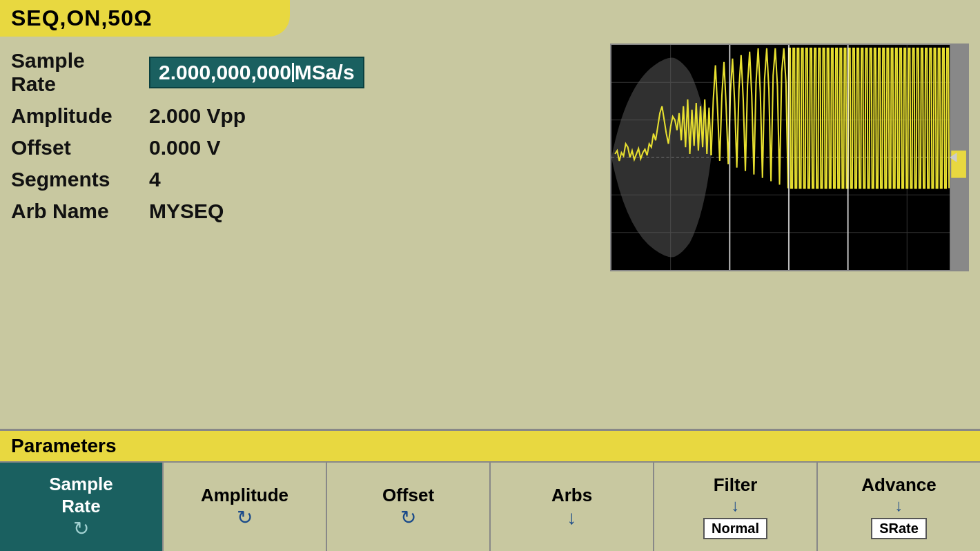 This screenshot has width=980, height=551. Describe the element at coordinates (736, 529) in the screenshot. I see `btn-filter-value: Normal` at that location.